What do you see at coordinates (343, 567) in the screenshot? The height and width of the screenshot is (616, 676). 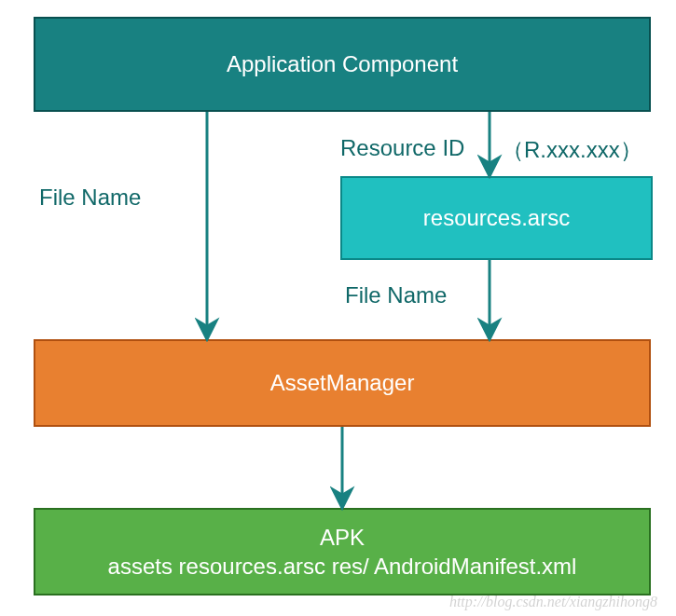 I see `apk-contents: assets resources.arsc res/ AndroidManife…` at bounding box center [343, 567].